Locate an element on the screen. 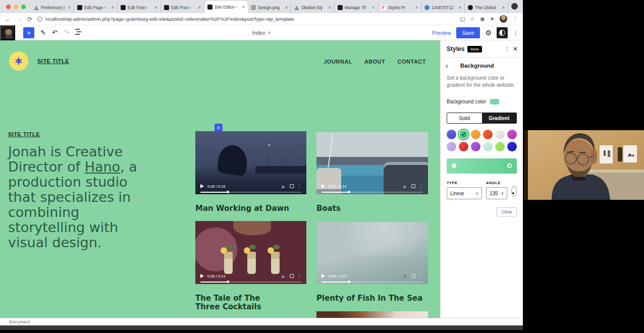 Image resolution: width=644 pixels, height=333 pixels. more-options-icon: ⋮ is located at coordinates (516, 33).